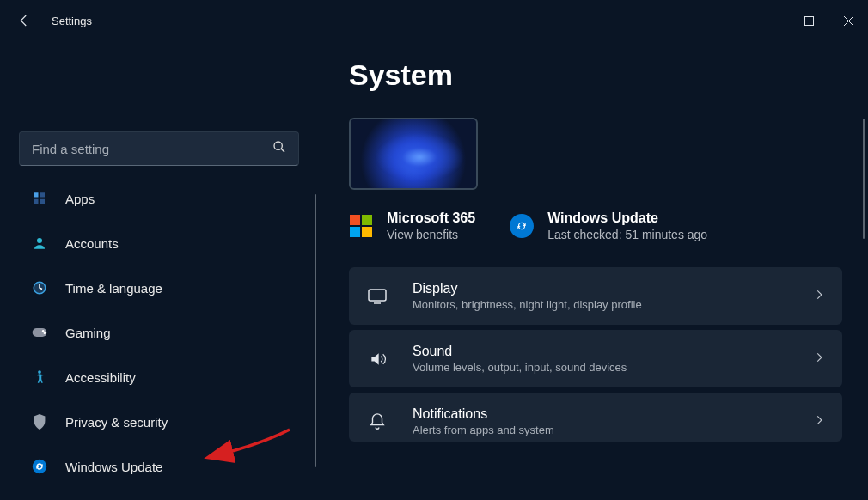 The width and height of the screenshot is (868, 500). Describe the element at coordinates (40, 243) in the screenshot. I see `accounts-icon` at that location.